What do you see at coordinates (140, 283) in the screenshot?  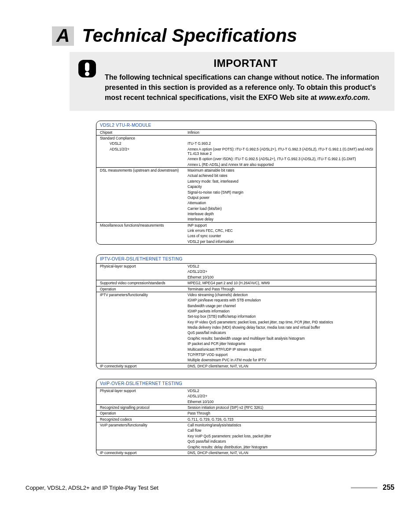 I see `spec-label: Supported video compression/standards` at bounding box center [140, 283].